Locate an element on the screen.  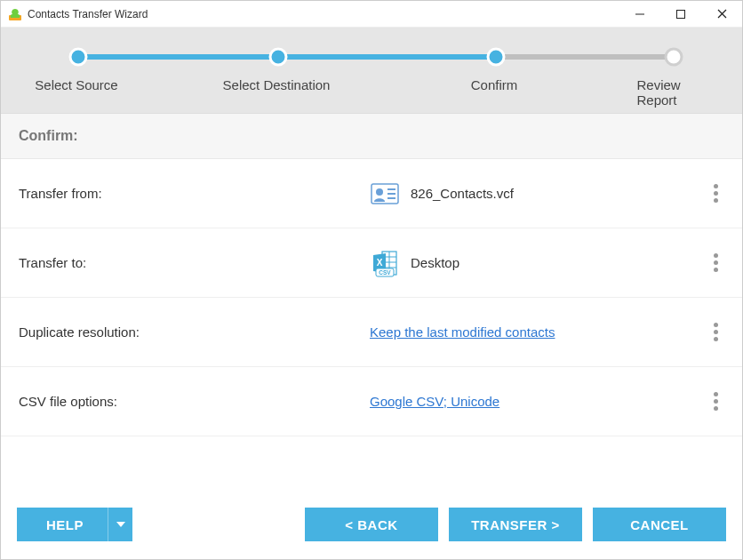
from-value: 826_Contacts.vcf is located at coordinates (462, 194).